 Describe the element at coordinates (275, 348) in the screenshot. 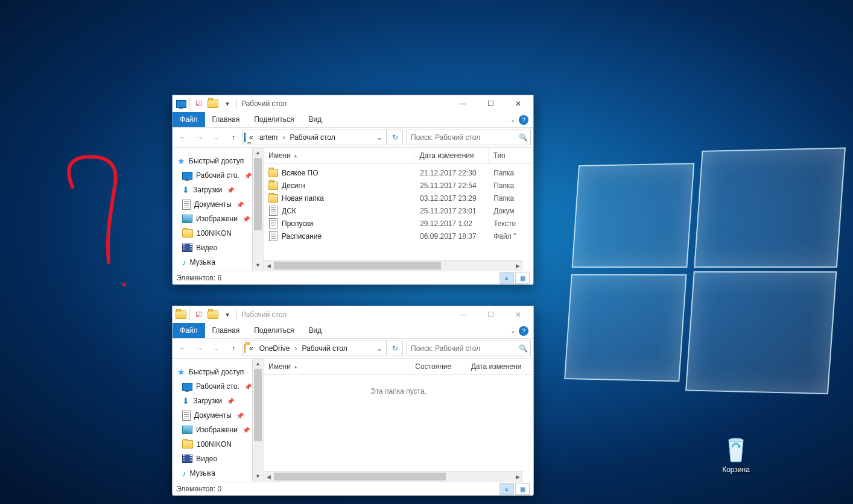

I see `bc-seg1: OneDrive` at that location.